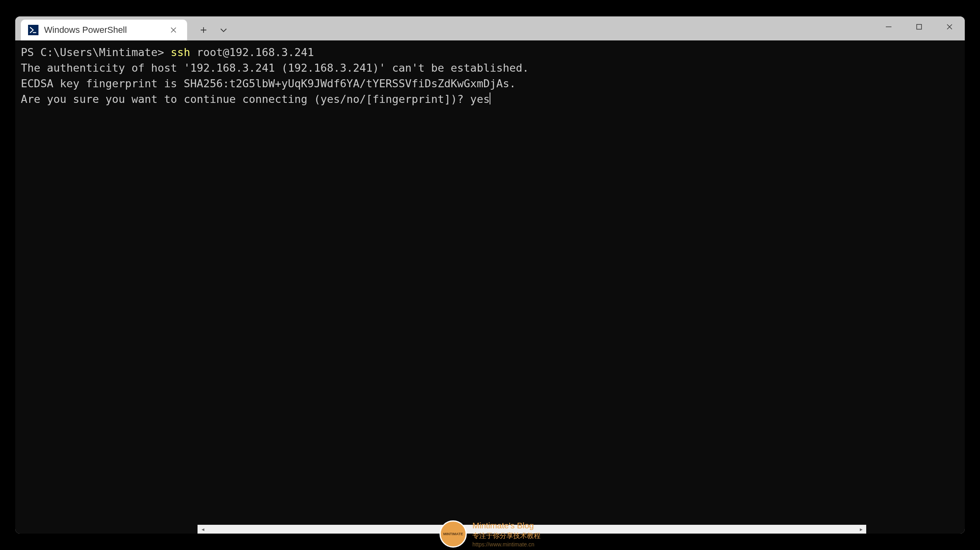 Image resolution: width=980 pixels, height=550 pixels. What do you see at coordinates (214, 30) in the screenshot?
I see `tab-actions` at bounding box center [214, 30].